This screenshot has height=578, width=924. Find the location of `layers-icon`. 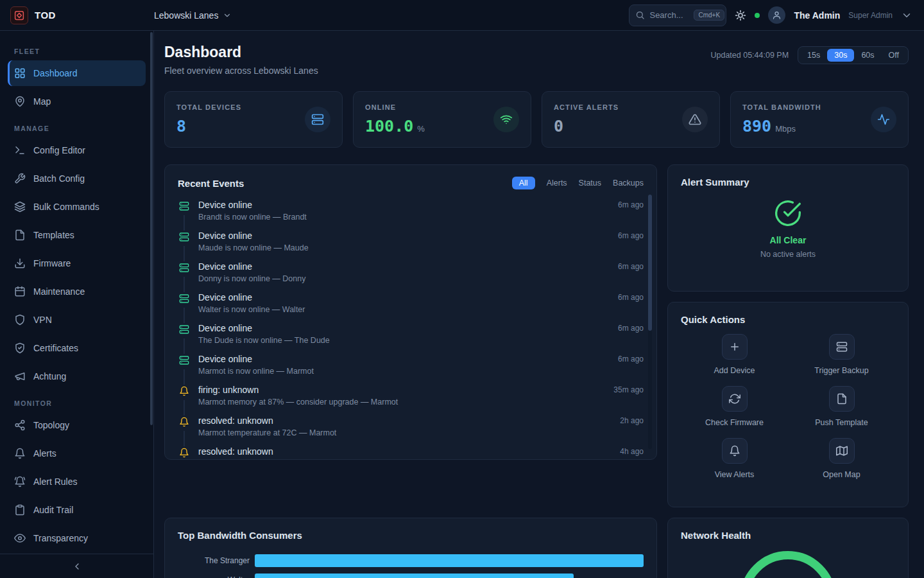

layers-icon is located at coordinates (20, 207).